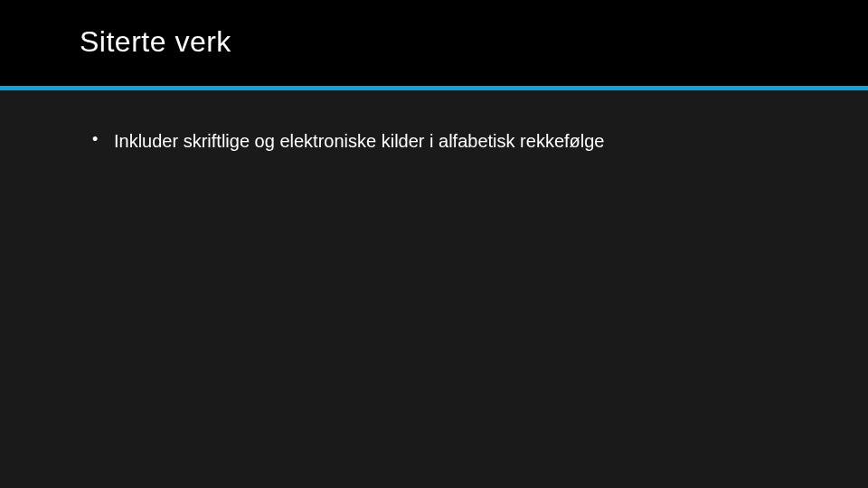  What do you see at coordinates (480, 141) in the screenshot?
I see `list-item: Inkluder skriftlige og elektroniske kild…` at bounding box center [480, 141].